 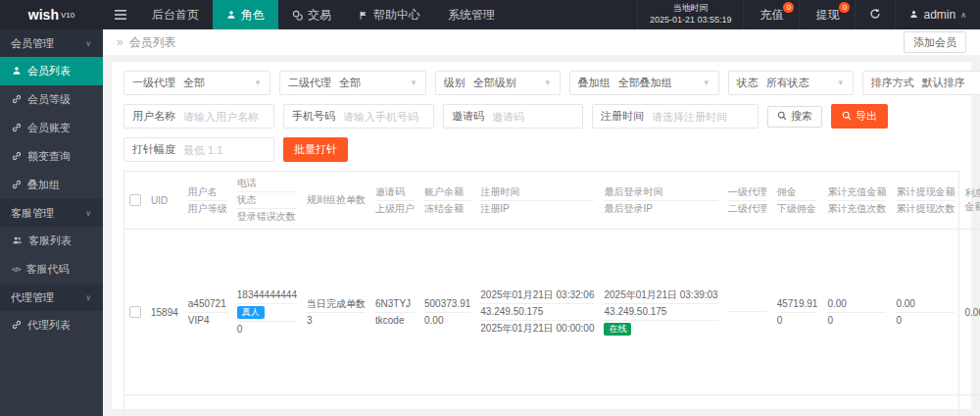 I want to click on filter-row-inputs: 用户名称 手机号码 邀请码 注册时间 搜索, so click(x=541, y=116).